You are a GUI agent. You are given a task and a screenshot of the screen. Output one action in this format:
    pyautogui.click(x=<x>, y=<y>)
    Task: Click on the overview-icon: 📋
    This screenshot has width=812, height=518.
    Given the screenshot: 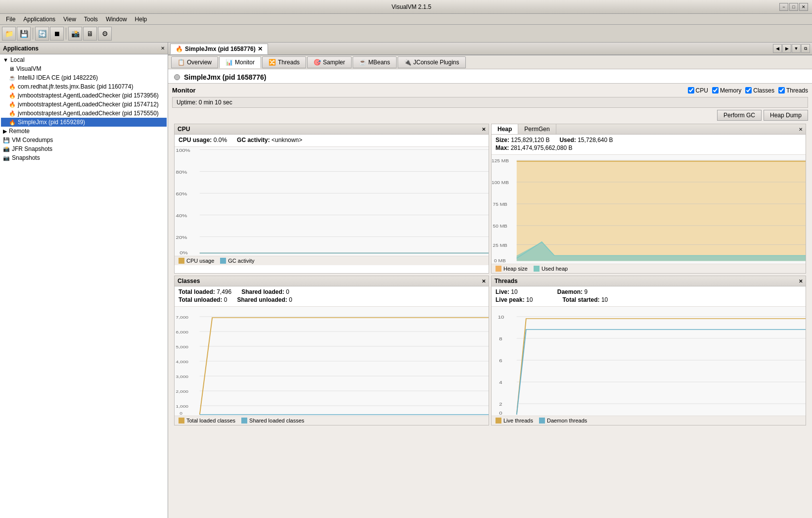 What is the action you would take?
    pyautogui.click(x=181, y=62)
    